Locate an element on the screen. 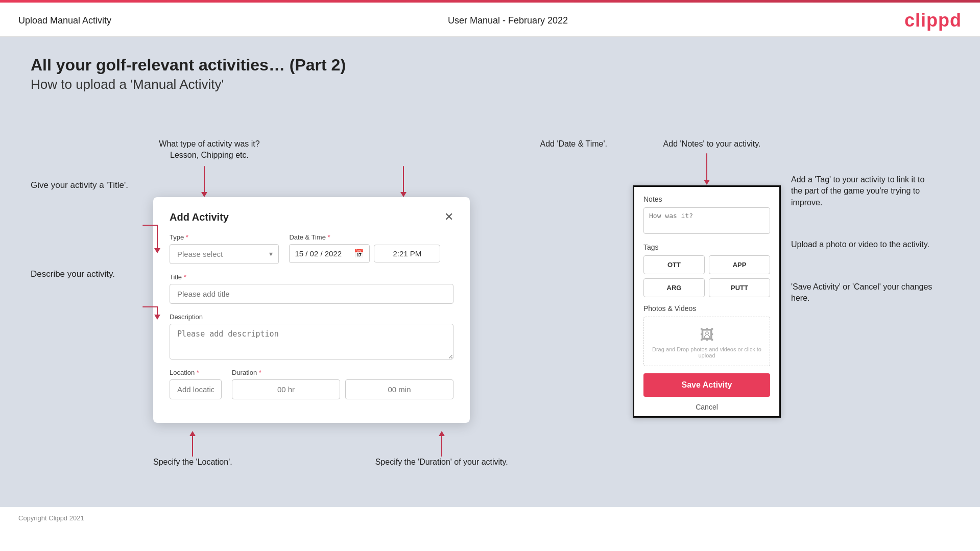 The width and height of the screenshot is (980, 551). title-input is located at coordinates (312, 294).